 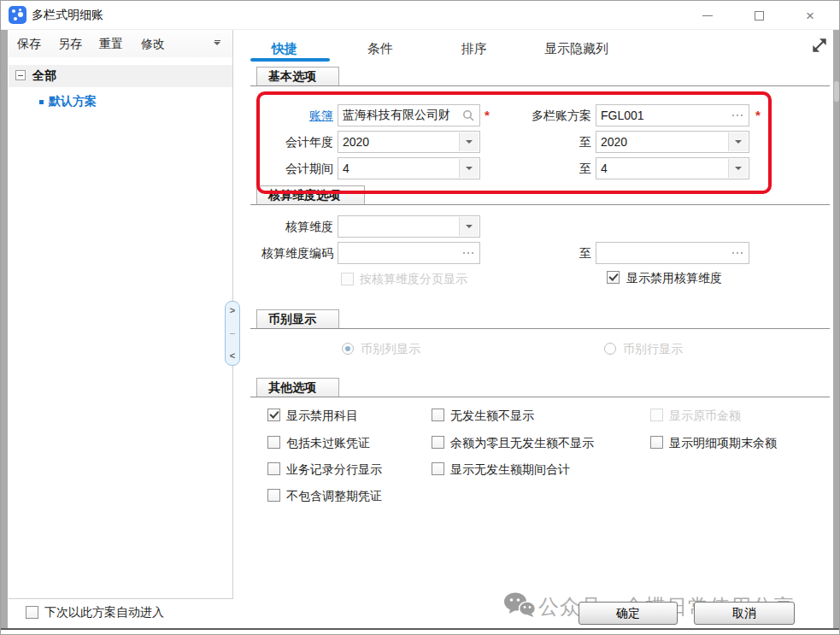 What do you see at coordinates (232, 333) in the screenshot?
I see `panel-splitter: > <` at bounding box center [232, 333].